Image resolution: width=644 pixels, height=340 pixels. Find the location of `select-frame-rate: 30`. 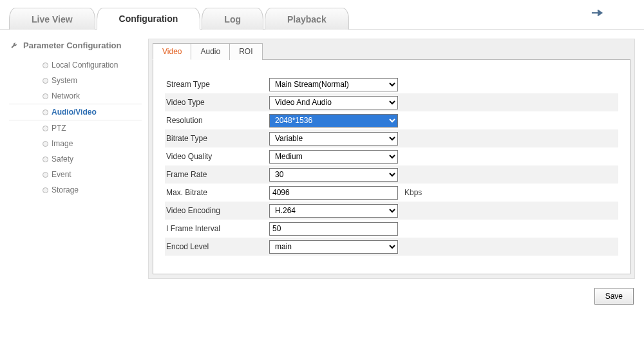

select-frame-rate: 30 is located at coordinates (334, 175).